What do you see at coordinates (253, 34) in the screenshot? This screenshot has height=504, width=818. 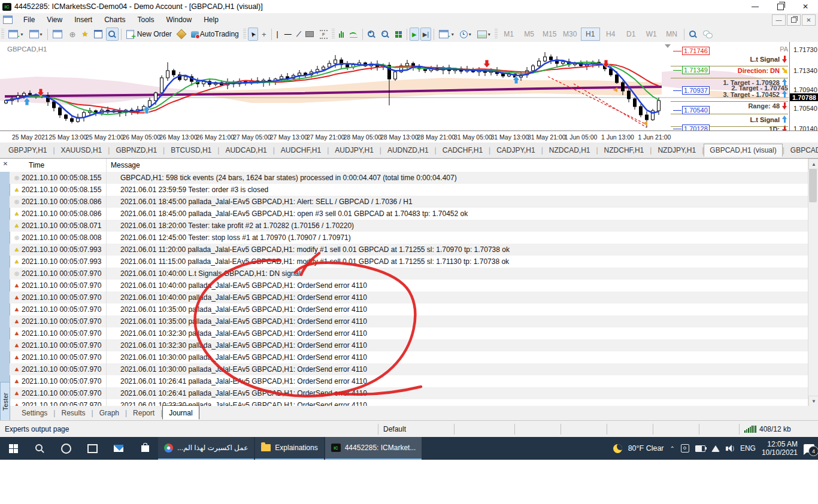 I see `cursor-tool-button: ➤` at bounding box center [253, 34].